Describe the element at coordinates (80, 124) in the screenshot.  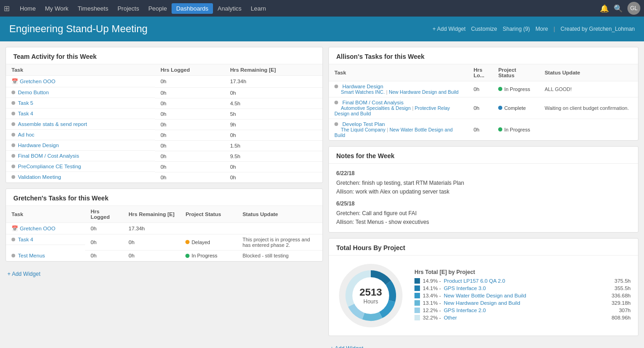
I see `task-name-cell: Assemble stats & send report` at that location.